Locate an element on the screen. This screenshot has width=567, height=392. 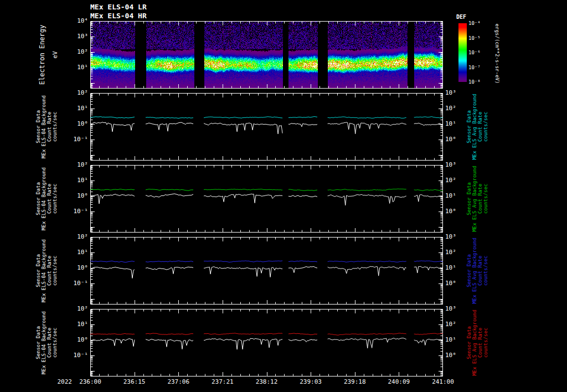
panel-3-right-tick-label: 10² is located at coordinates (456, 252).